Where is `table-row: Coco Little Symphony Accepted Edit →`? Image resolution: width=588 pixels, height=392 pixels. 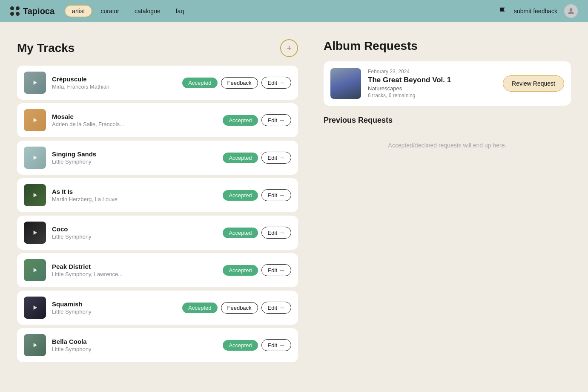
table-row: Coco Little Symphony Accepted Edit → is located at coordinates (158, 233).